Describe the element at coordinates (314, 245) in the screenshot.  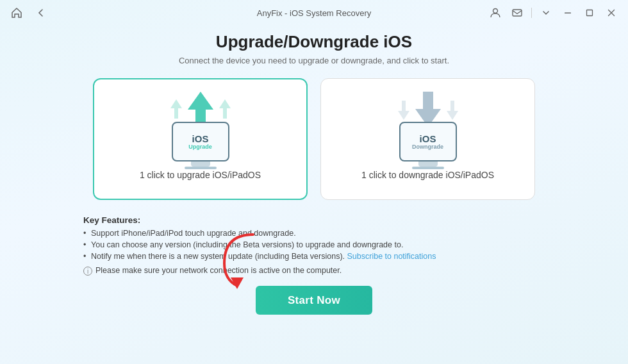
I see `feature-item-2: You can choose any version (including th…` at that location.